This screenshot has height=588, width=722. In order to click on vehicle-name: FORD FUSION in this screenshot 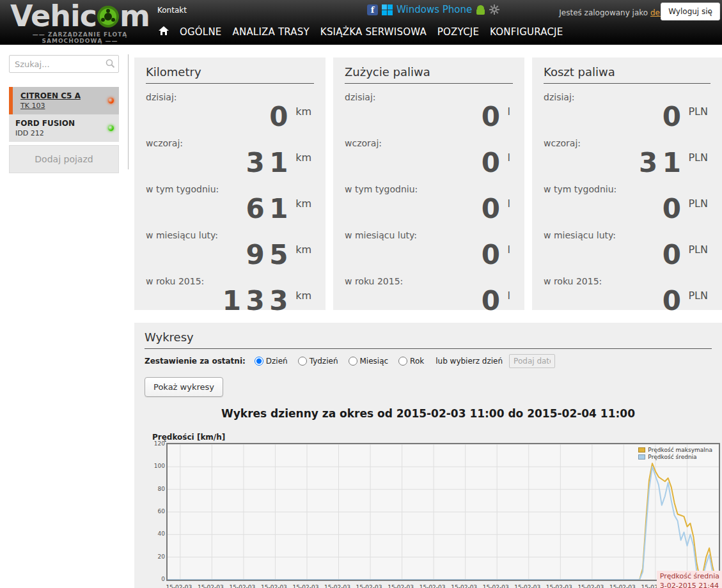, I will do `click(60, 123)`.